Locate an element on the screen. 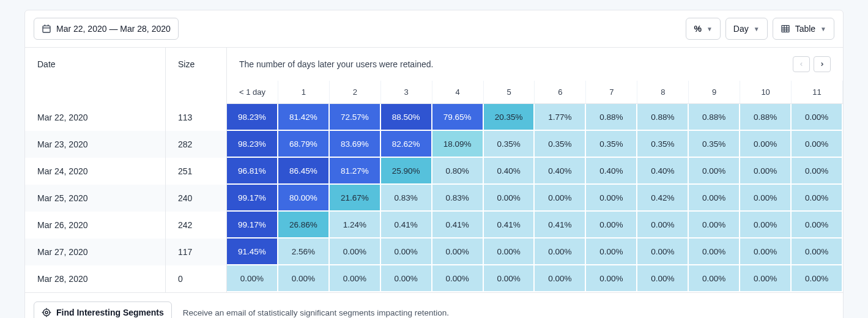  retention-cell: 21.67% is located at coordinates (355, 198).